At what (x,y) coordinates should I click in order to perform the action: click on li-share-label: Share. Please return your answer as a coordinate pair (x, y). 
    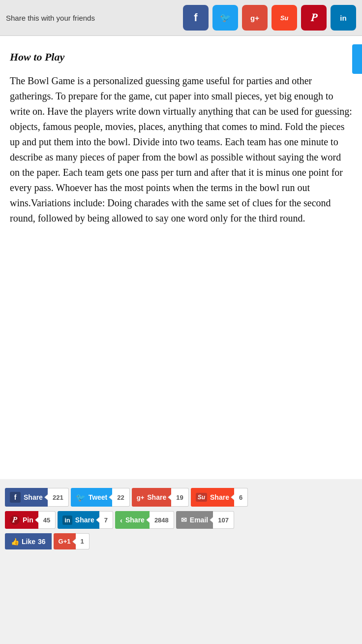
    Looking at the image, I should click on (85, 520).